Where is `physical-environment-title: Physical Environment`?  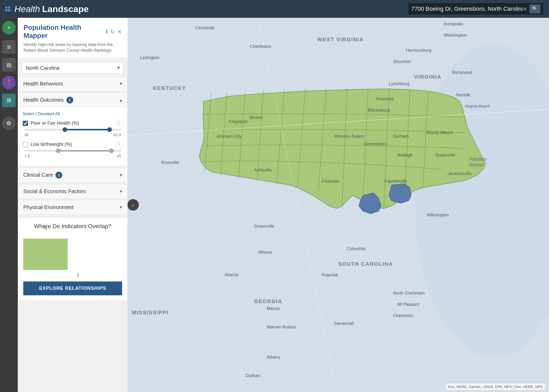 physical-environment-title: Physical Environment is located at coordinates (48, 207).